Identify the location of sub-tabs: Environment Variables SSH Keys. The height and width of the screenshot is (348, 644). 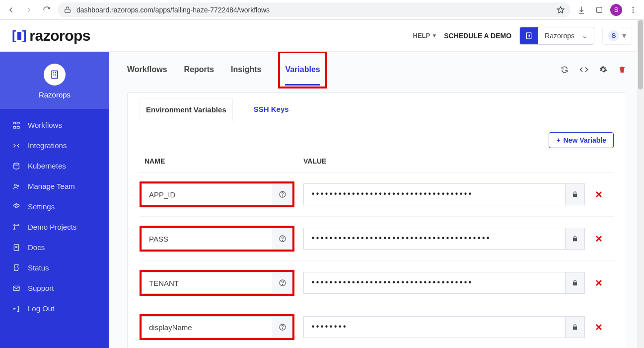
(376, 107).